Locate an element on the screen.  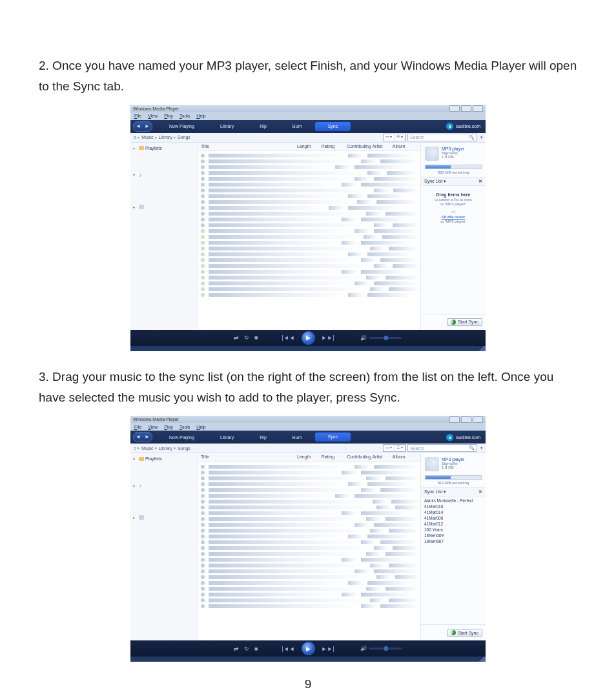
list-item: 100 Years is located at coordinates (453, 529).